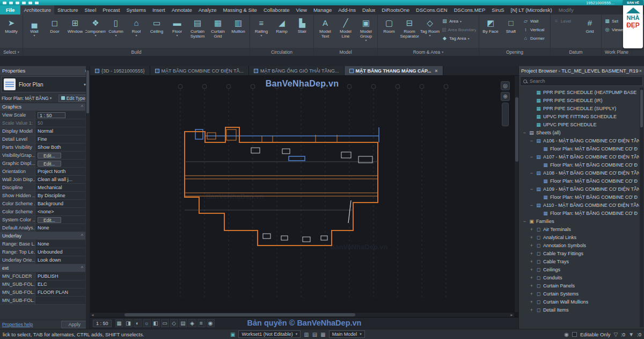  I want to click on ribbon-tool-model-group: ▣Model Group▾, so click(366, 32).